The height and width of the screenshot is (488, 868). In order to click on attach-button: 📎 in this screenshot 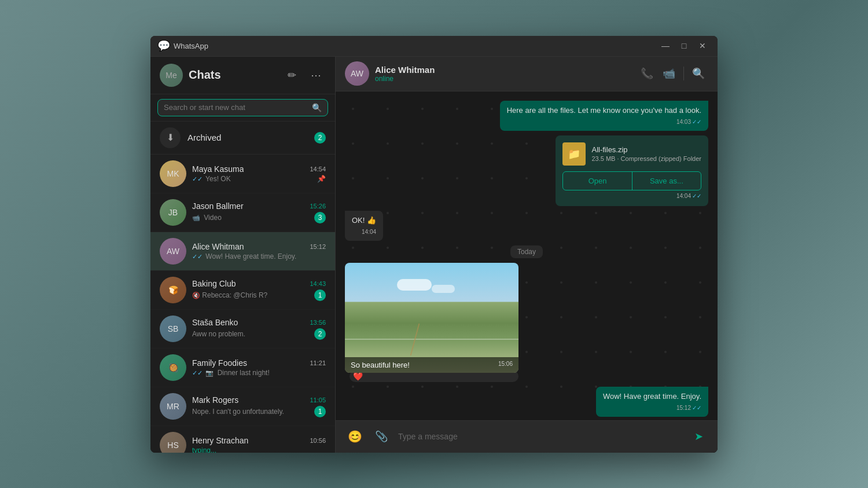, I will do `click(381, 436)`.